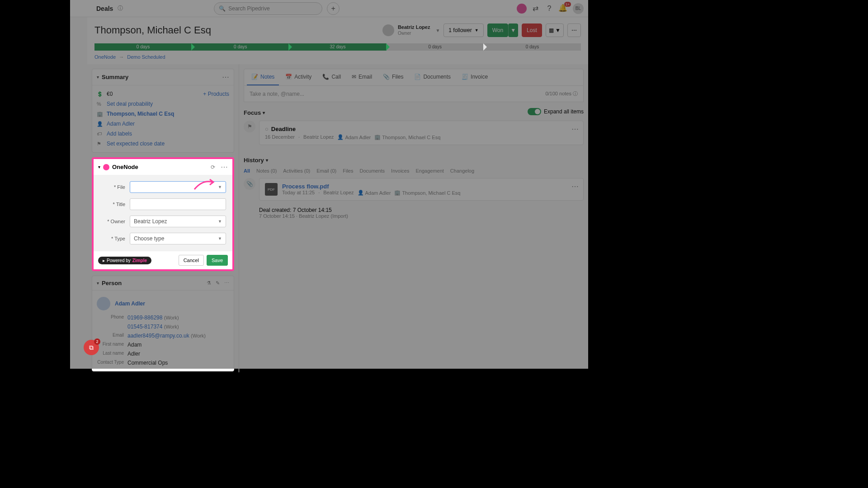 The image size is (868, 488). What do you see at coordinates (574, 30) in the screenshot?
I see `more-button: ⋯` at bounding box center [574, 30].